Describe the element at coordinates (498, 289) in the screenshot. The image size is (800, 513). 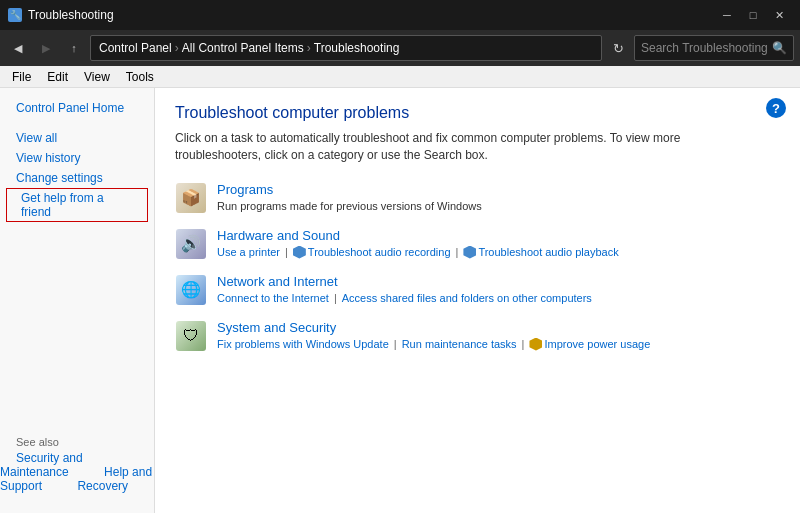
I see `network-info: Network and Internet Connect to the Inte…` at that location.